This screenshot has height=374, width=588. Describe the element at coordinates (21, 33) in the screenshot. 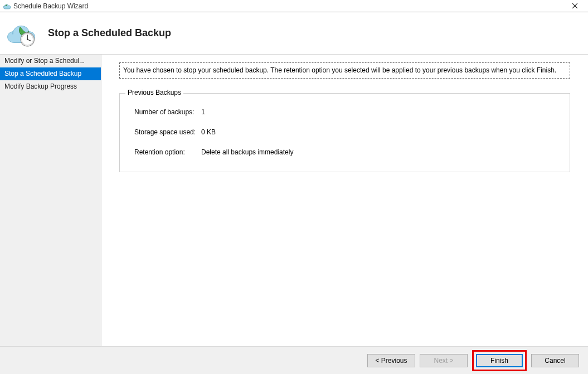

I see `wizard-header-icon` at that location.